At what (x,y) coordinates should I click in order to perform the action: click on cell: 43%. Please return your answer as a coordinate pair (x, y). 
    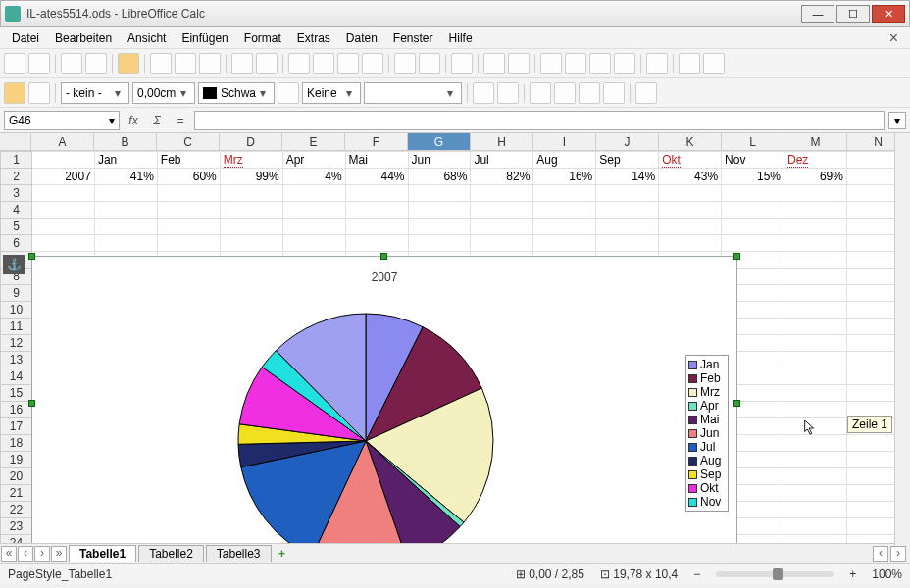
    Looking at the image, I should click on (690, 176).